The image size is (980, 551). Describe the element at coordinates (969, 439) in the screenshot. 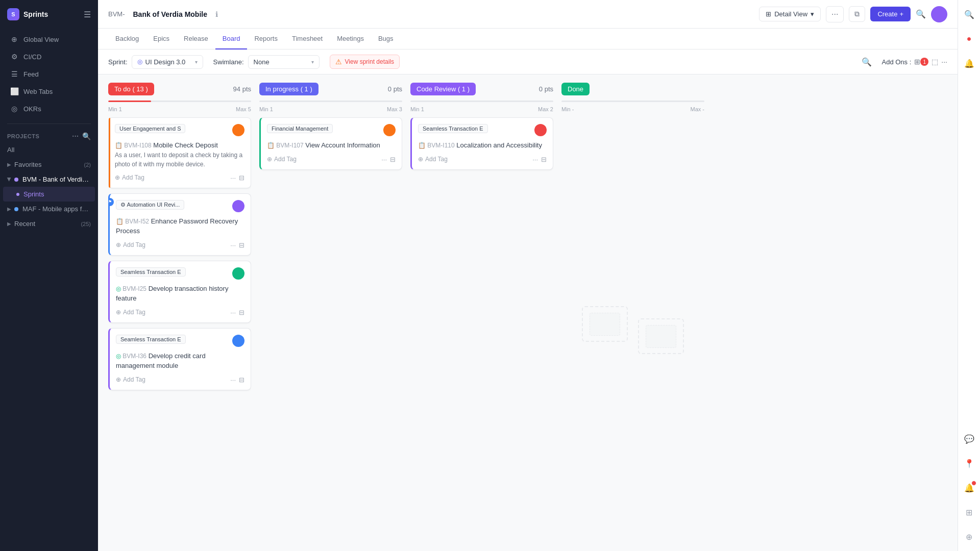

I see `right-chat-icon: 💬` at that location.